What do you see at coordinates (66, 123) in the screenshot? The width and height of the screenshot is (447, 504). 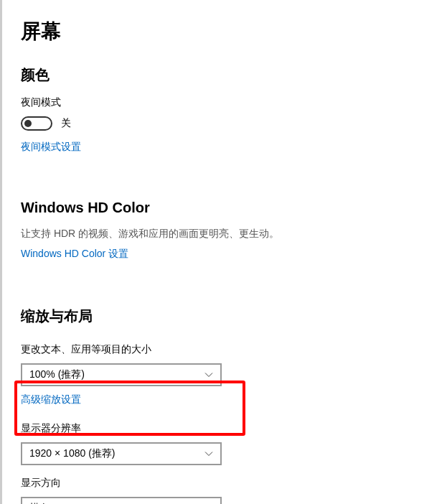 I see `night-light-state: 关` at bounding box center [66, 123].